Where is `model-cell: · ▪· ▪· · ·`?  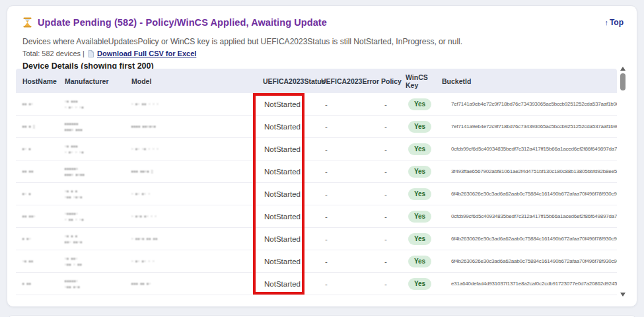
model-cell: · ▪· ▪· · · is located at coordinates (196, 262).